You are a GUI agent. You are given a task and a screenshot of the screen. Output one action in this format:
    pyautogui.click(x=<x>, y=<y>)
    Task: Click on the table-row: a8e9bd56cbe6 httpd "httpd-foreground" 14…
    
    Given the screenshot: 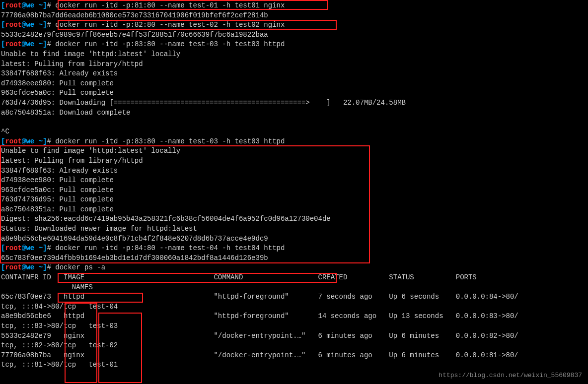 What is the action you would take?
    pyautogui.click(x=294, y=317)
    